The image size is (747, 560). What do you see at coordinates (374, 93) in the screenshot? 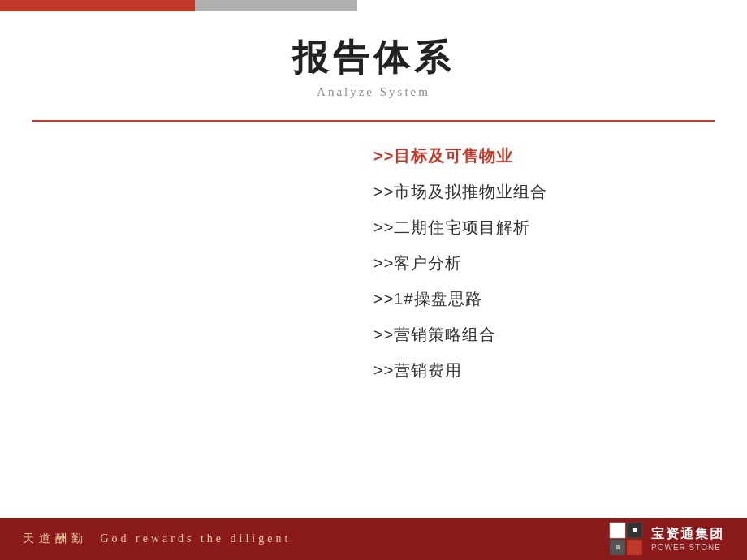
I see `sub-title: Analyze System` at bounding box center [374, 93].